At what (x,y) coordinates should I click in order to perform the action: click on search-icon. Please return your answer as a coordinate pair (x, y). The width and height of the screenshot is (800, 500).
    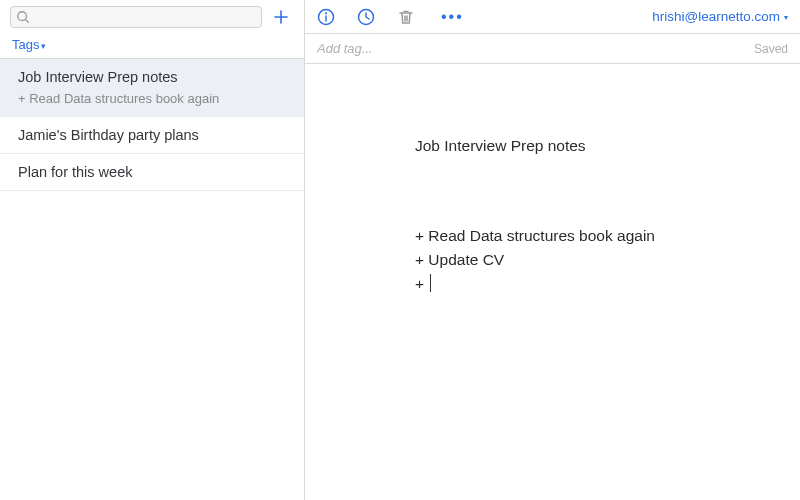
    Looking at the image, I should click on (23, 17).